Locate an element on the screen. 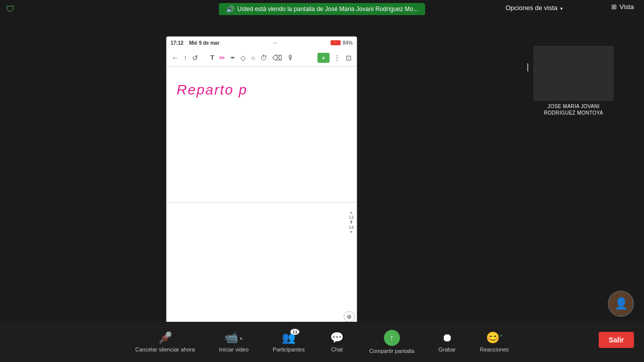  device-drawing-toolbar: ← ↑ ↺ T ✏ ✒ ◇ ○ ⏱ ⌫ 🎙 + ⋮ ⊡ is located at coordinates (262, 58).